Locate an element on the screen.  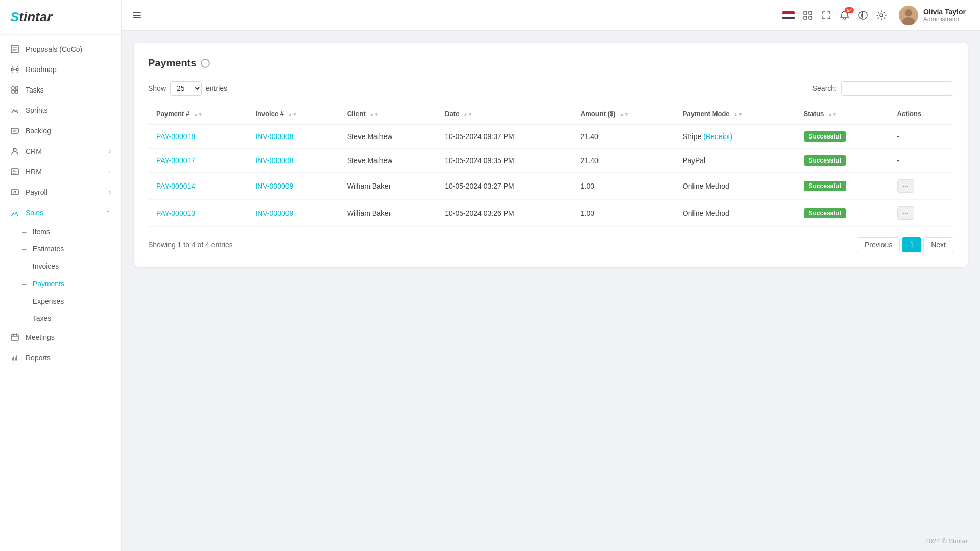
sales-expand-icon: ⌄ is located at coordinates (108, 213).